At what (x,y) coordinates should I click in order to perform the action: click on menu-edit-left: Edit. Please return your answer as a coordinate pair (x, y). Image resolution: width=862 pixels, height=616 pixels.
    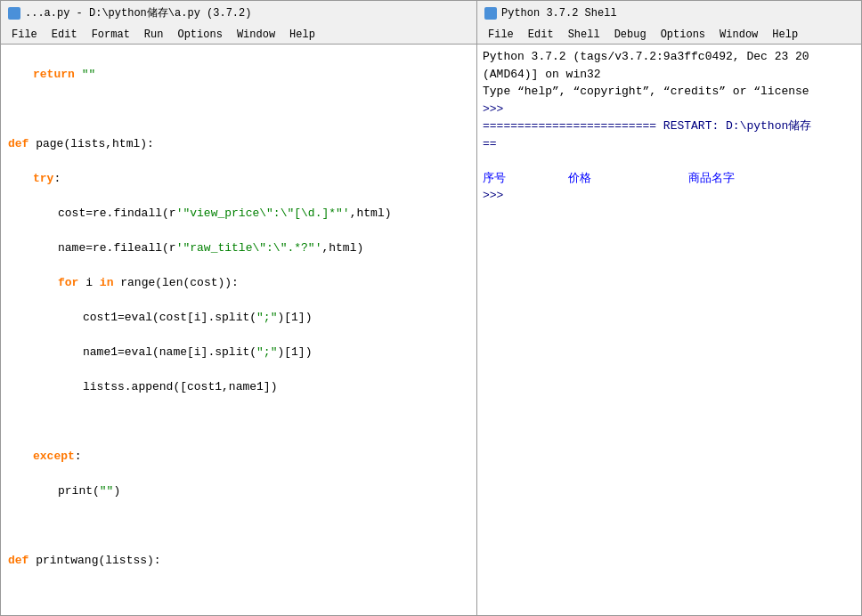
    Looking at the image, I should click on (64, 35).